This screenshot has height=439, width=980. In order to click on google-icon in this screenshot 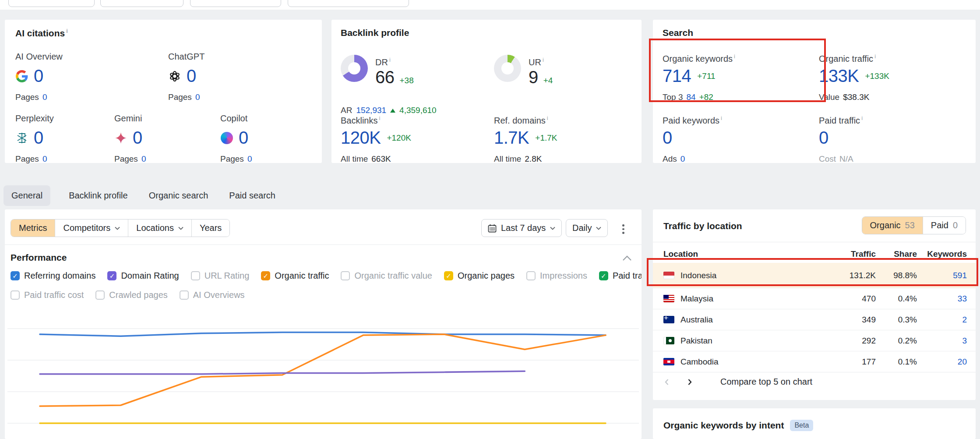, I will do `click(22, 76)`.